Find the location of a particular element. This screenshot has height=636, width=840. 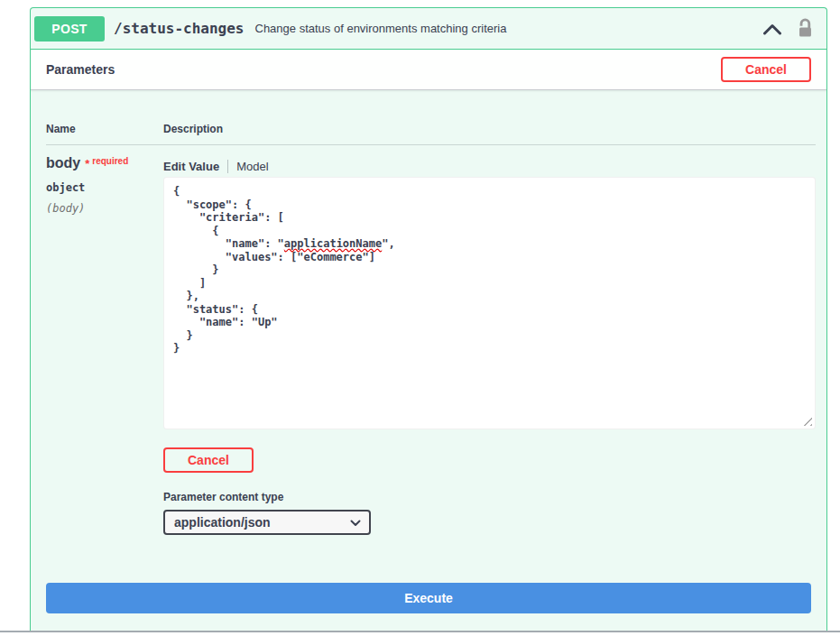

http-method-badge: POST is located at coordinates (69, 29).